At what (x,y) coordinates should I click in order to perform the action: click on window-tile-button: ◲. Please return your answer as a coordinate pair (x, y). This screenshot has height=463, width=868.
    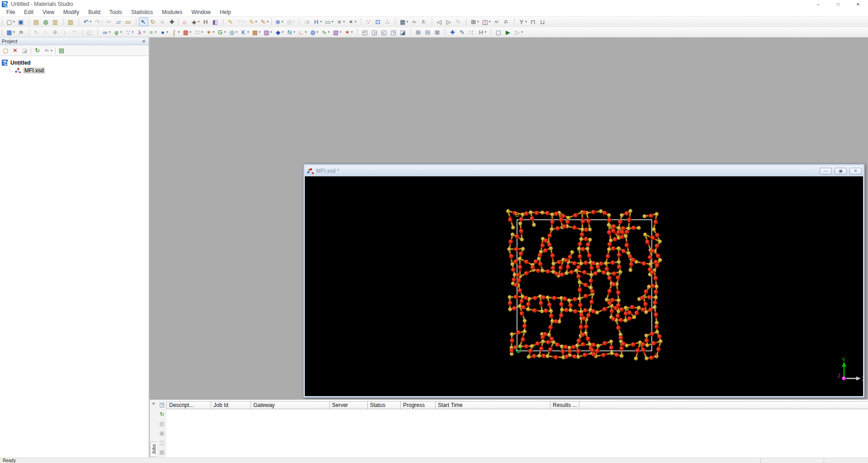
    Looking at the image, I should click on (375, 32).